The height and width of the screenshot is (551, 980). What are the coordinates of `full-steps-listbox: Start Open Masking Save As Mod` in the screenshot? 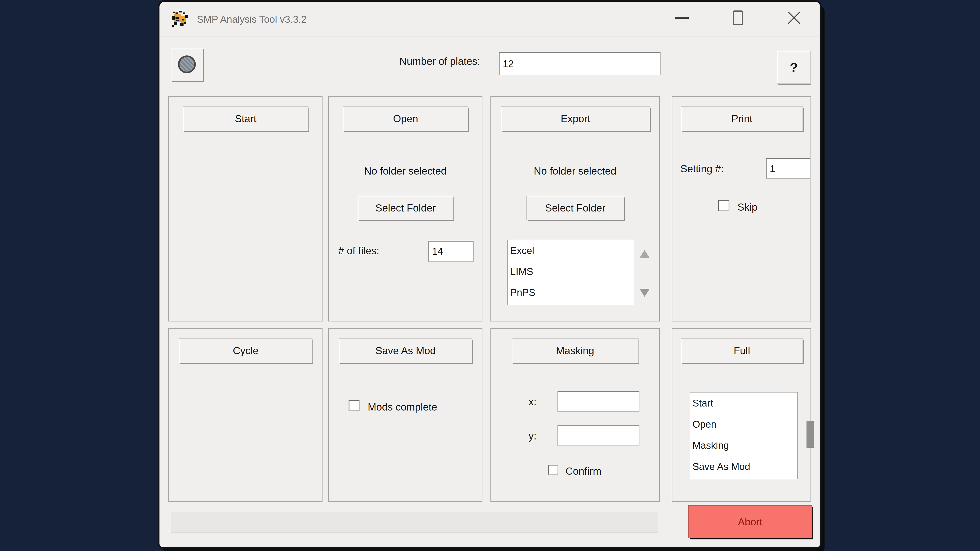 It's located at (744, 436).